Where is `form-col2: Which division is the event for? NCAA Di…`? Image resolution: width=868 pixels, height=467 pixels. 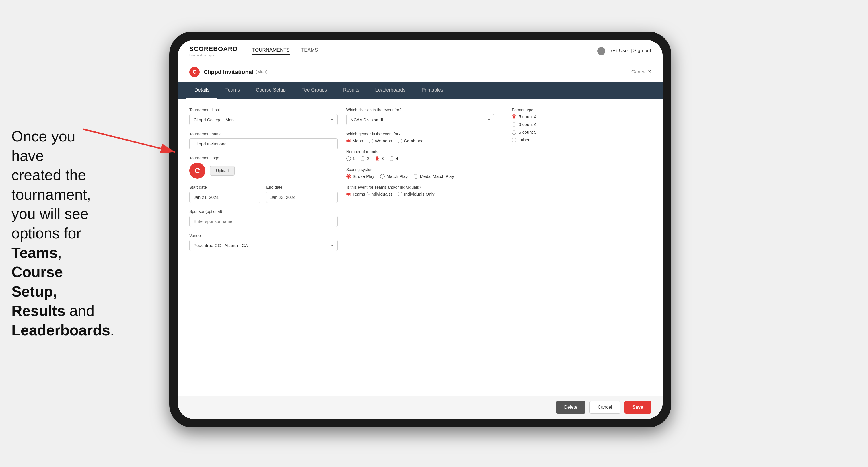 form-col2: Which division is the event for? NCAA Di… is located at coordinates (421, 183).